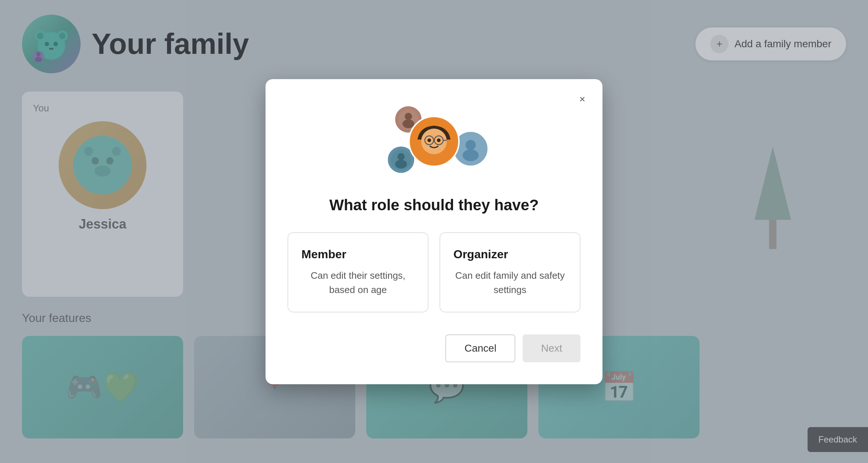  What do you see at coordinates (434, 205) in the screenshot?
I see `dialog-heading: What role should they have?` at bounding box center [434, 205].